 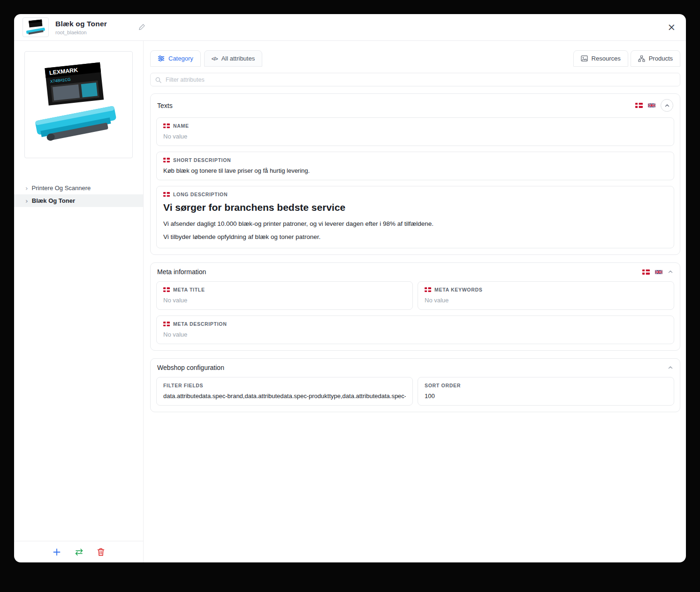 What do you see at coordinates (142, 27) in the screenshot?
I see `pencil-icon` at bounding box center [142, 27].